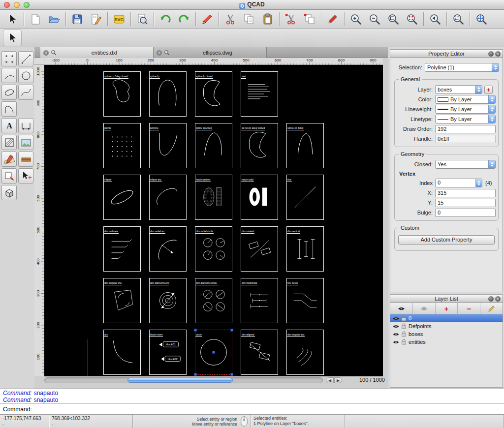 The width and height of the screenshot is (504, 428). What do you see at coordinates (458, 19) in the screenshot?
I see `window-zoom-button` at bounding box center [458, 19].